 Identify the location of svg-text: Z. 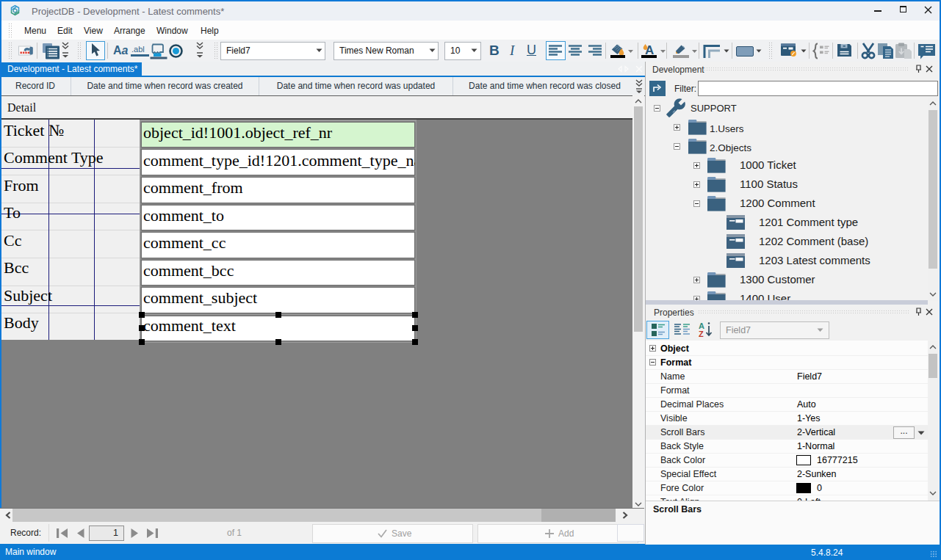
(701, 334).